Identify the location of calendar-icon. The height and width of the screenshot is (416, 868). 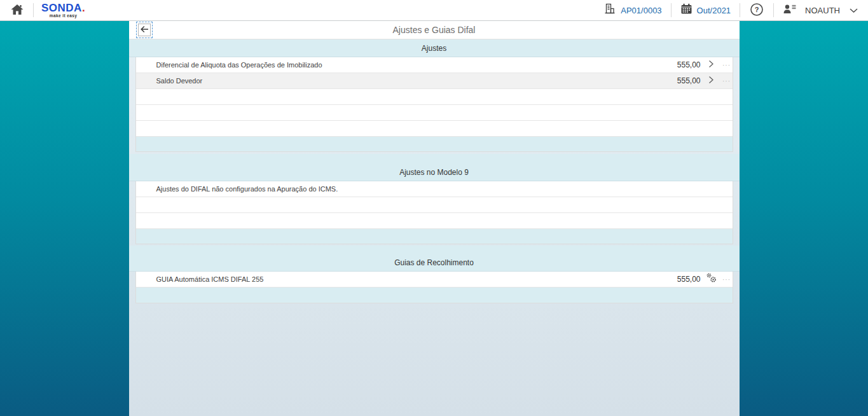
(687, 10).